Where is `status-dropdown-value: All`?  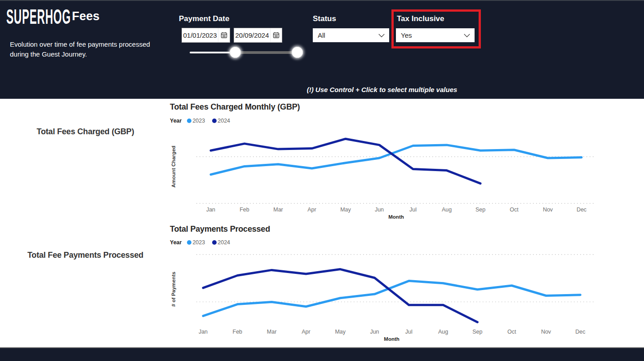
status-dropdown-value: All is located at coordinates (345, 35).